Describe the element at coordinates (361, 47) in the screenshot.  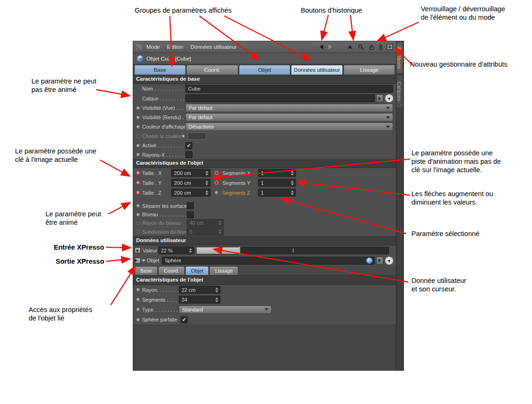
I see `search-icon` at that location.